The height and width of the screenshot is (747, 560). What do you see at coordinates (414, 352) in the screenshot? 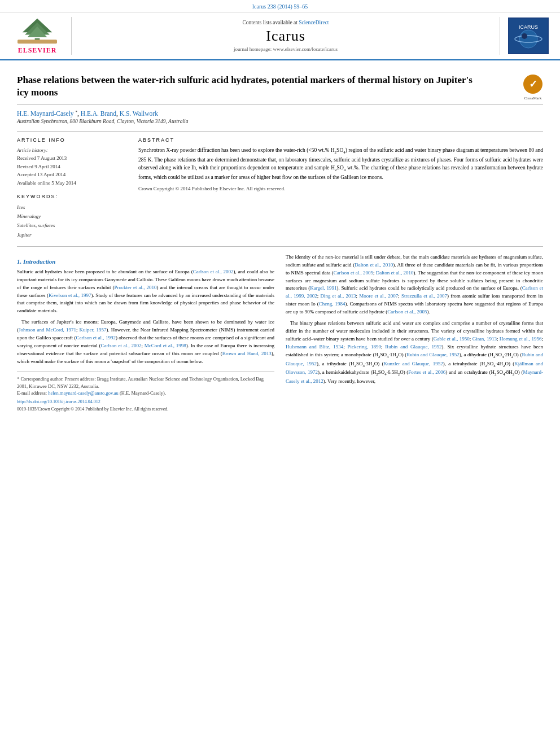
I see `right-para2: The binary phase relations between sulfu…` at bounding box center [414, 352].